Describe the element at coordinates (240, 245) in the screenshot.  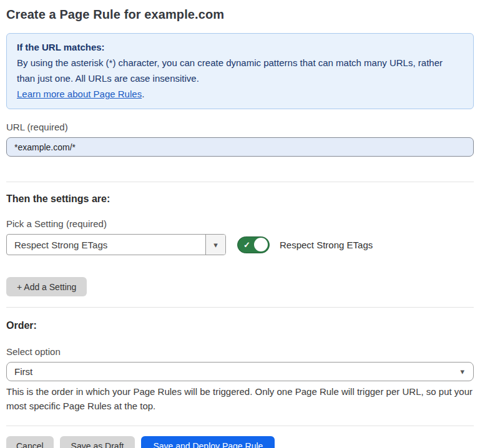
I see `setting-row: Respect Strong ETags ▾ ✓ Respect Strong …` at that location.